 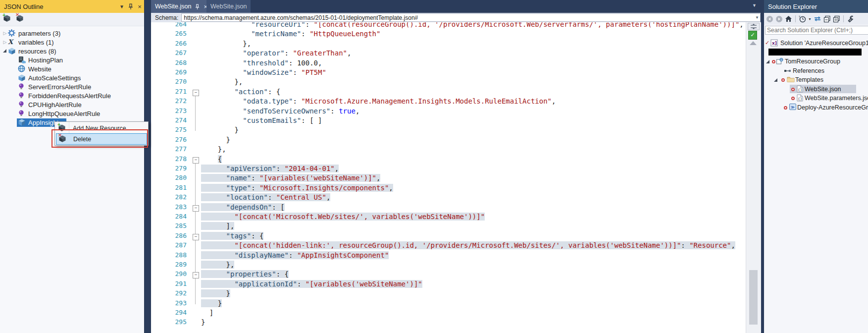 What do you see at coordinates (827, 19) in the screenshot?
I see `collapse-all-icon` at bounding box center [827, 19].